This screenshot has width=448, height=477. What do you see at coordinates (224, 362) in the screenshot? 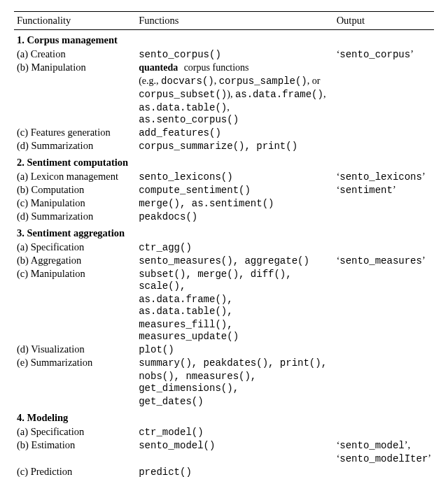
I see `table-row: (e) Summarizationsummary(), peakdates(),…` at bounding box center [224, 362].